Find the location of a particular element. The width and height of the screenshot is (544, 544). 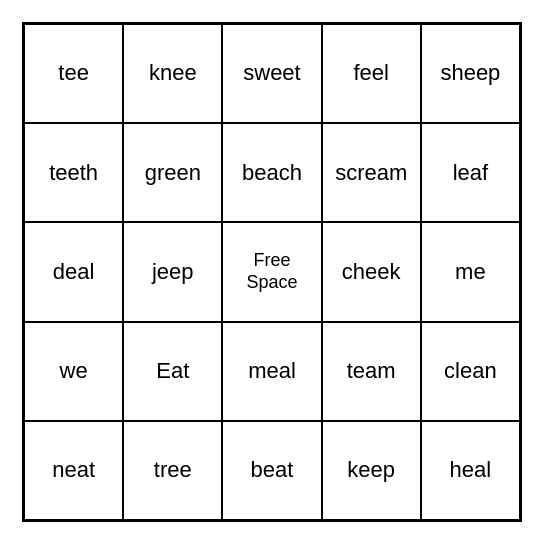

cell-r4c4: heal is located at coordinates (470, 470).